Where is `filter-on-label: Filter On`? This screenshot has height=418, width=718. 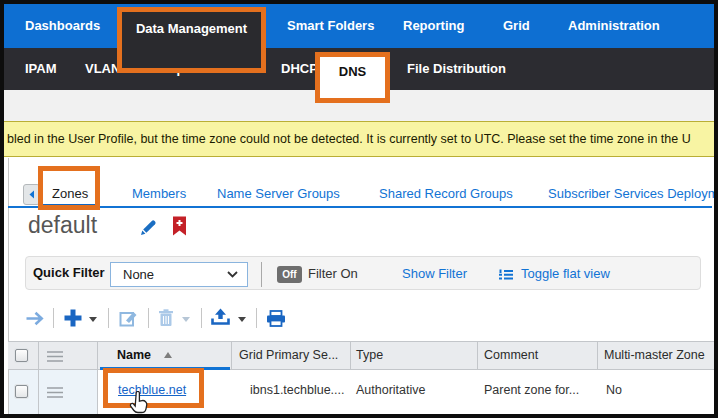
filter-on-label: Filter On is located at coordinates (333, 274).